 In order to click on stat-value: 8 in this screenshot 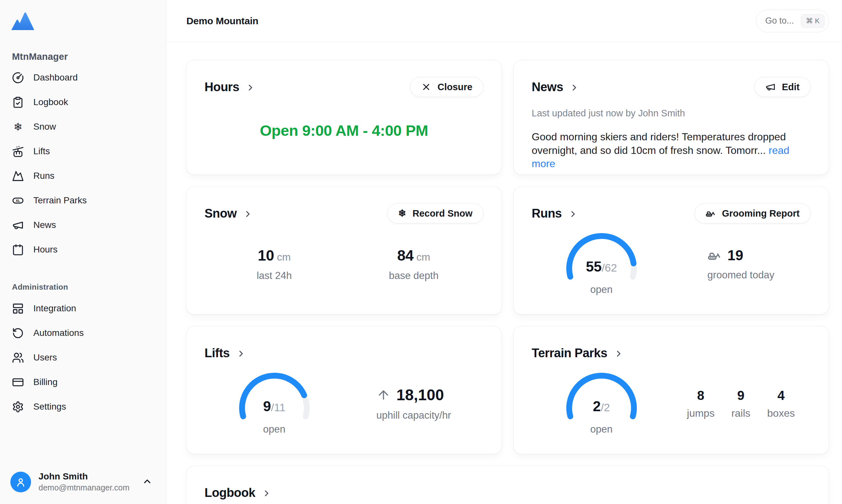, I will do `click(701, 395)`.